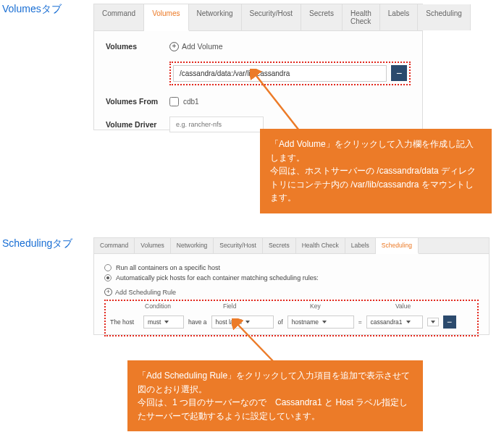  I want to click on field-select: host label, so click(243, 322).